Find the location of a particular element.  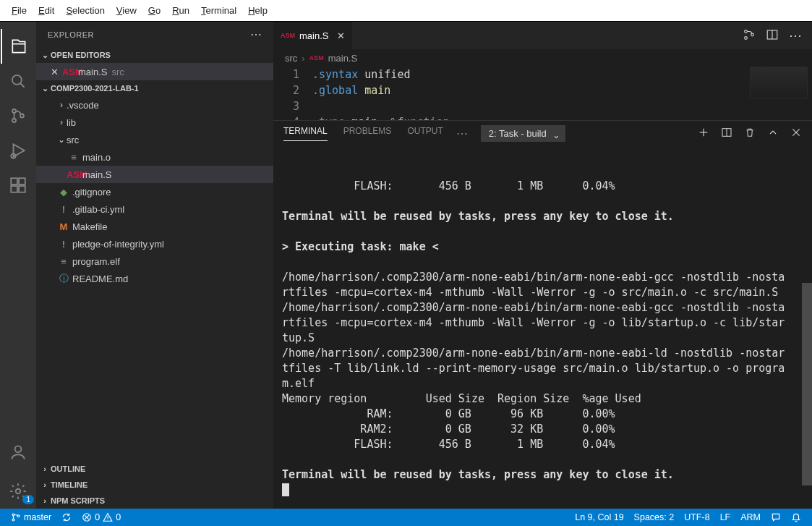

file-item: !.gitlab-ci.yml is located at coordinates (155, 209).